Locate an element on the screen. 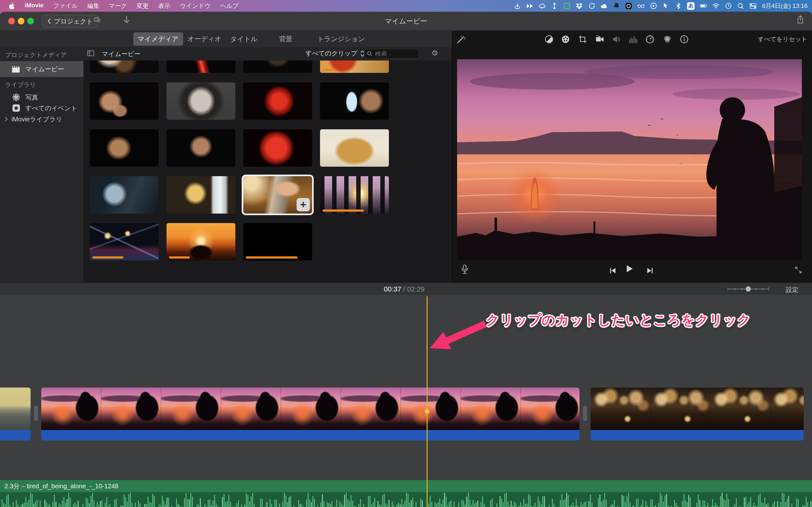 The image size is (812, 507). pointer-options-icon is located at coordinates (666, 6).